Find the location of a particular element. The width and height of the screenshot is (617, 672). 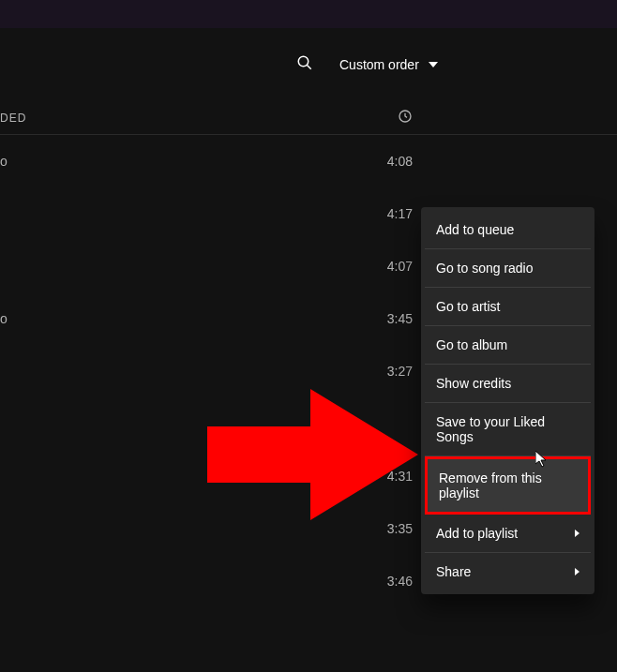

controls-row: Custom order is located at coordinates (308, 65).